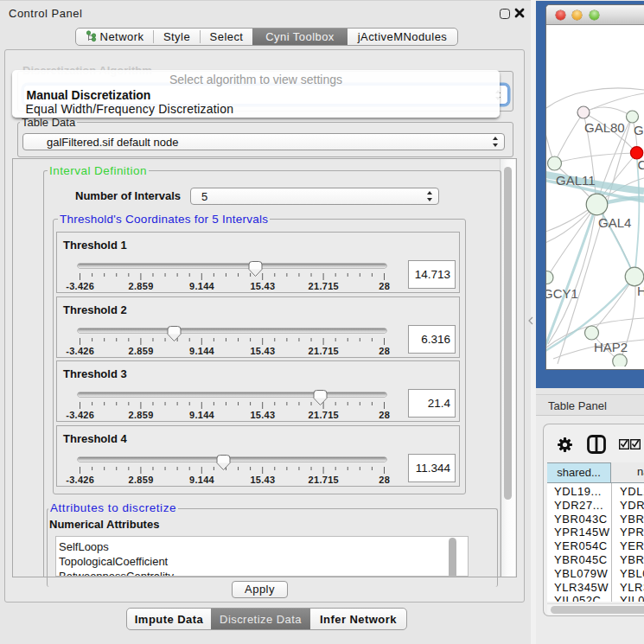 Image resolution: width=644 pixels, height=644 pixels. Describe the element at coordinates (641, 164) in the screenshot. I see `svg-text: C` at that location.